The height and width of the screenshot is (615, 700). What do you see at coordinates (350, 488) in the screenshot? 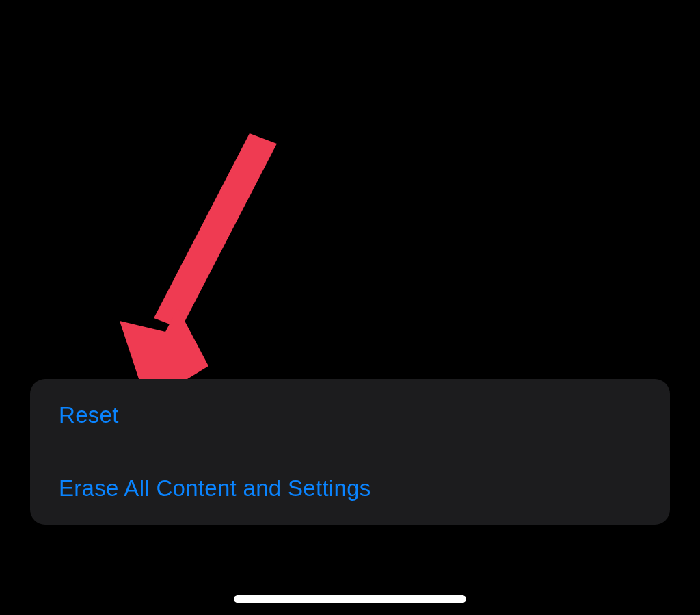
I see `erase-all-button: Erase All Content and Settings` at bounding box center [350, 488].